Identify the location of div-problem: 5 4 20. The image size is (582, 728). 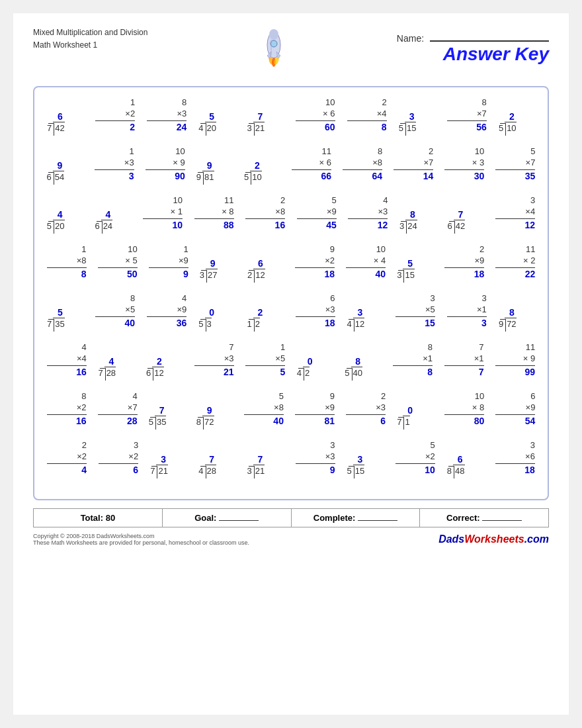
(217, 122).